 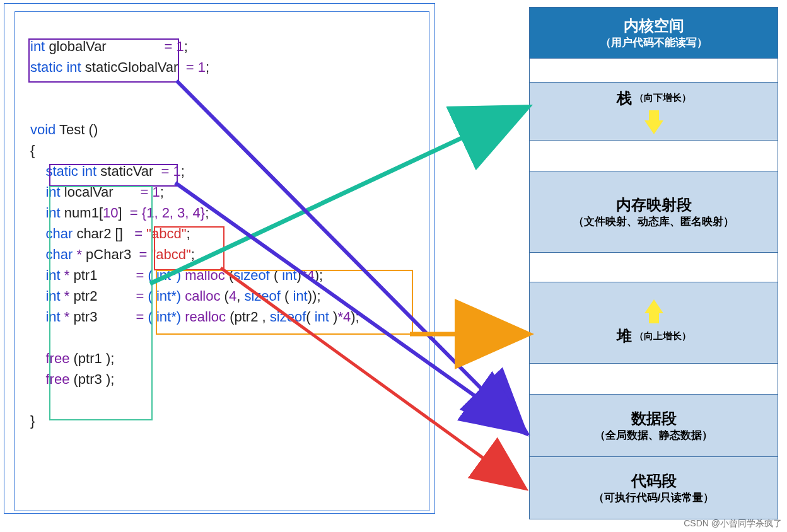 What do you see at coordinates (654, 306) in the screenshot?
I see `arrow-up-icon` at bounding box center [654, 306].